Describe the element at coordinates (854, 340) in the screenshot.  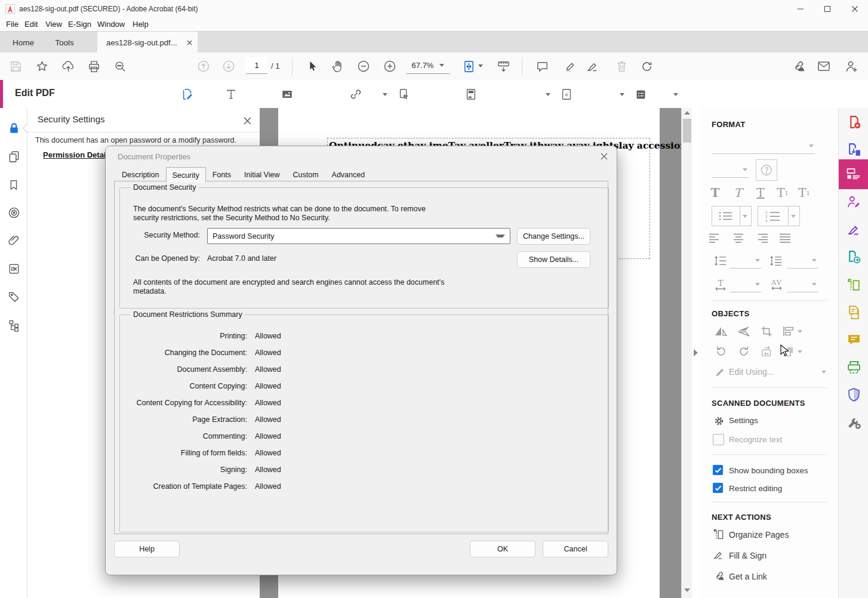
I see `comment-tool-icon` at that location.